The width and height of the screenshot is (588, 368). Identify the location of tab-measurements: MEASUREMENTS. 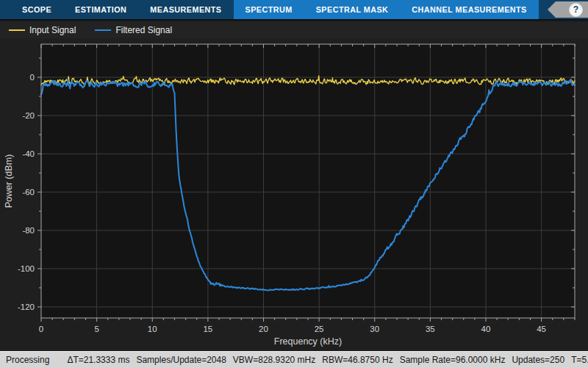
(185, 10).